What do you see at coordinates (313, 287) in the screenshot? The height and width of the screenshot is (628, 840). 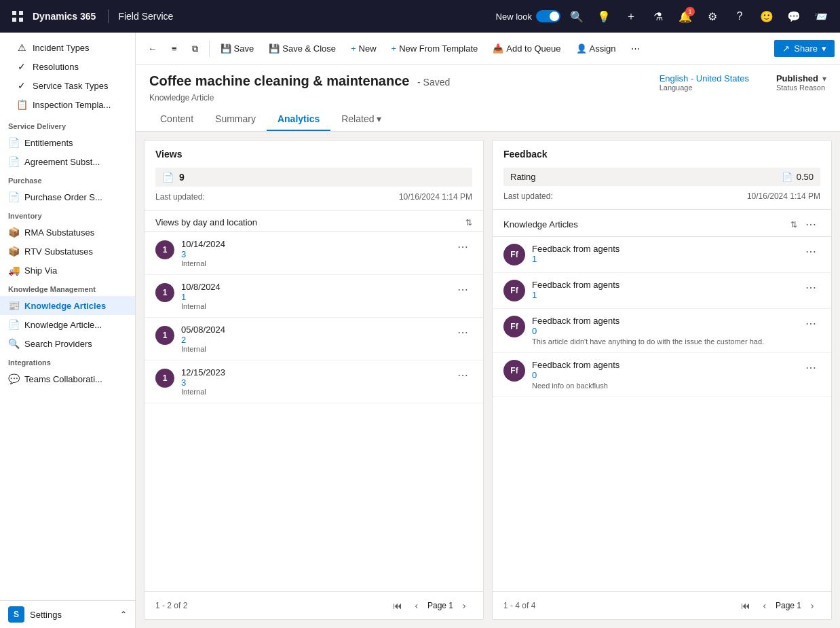 I see `vbd-date-1: 10/8/2024` at bounding box center [313, 287].